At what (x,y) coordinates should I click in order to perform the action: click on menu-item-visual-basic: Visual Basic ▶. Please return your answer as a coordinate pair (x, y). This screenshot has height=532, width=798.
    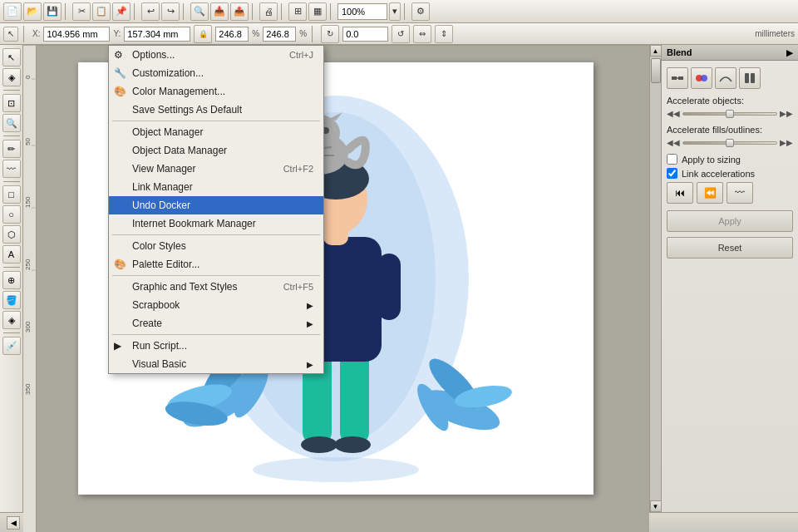
    Looking at the image, I should click on (216, 364).